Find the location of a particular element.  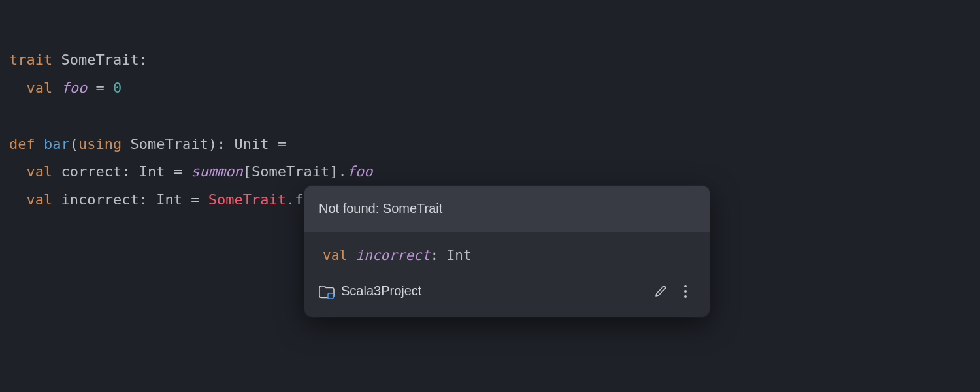

return-type: Unit is located at coordinates (251, 144).